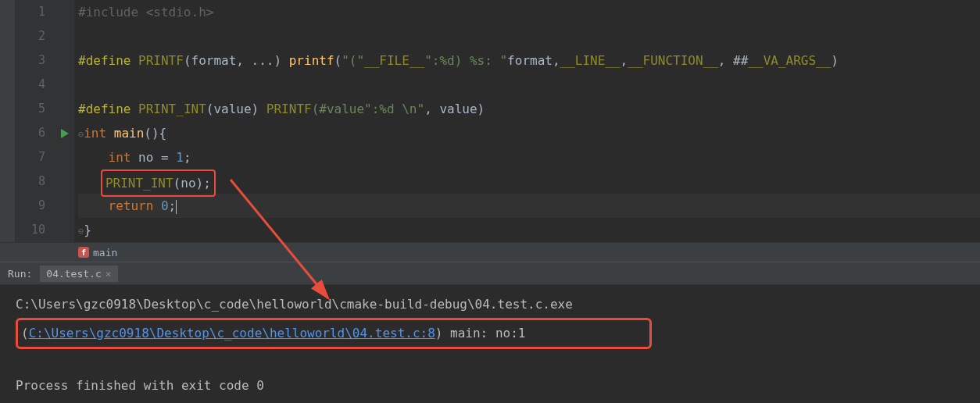 Image resolution: width=980 pixels, height=403 pixels. Describe the element at coordinates (30, 230) in the screenshot. I see `line-number: 10` at that location.